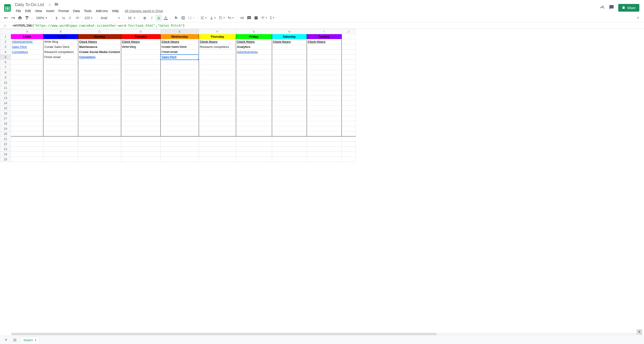 The width and height of the screenshot is (644, 344). What do you see at coordinates (204, 18) in the screenshot?
I see `horizontal-align-button: ▼` at bounding box center [204, 18].